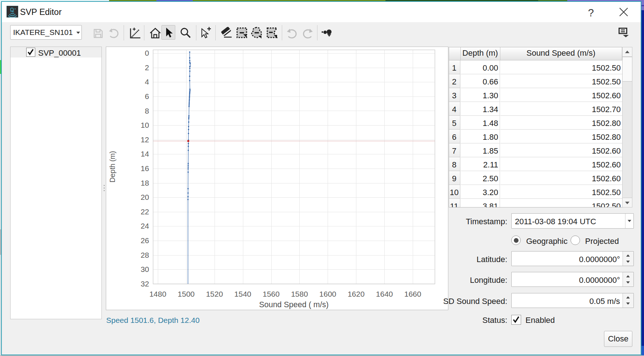 The width and height of the screenshot is (644, 356). Describe the element at coordinates (112, 167) in the screenshot. I see `svg-text: Depth (m)` at that location.